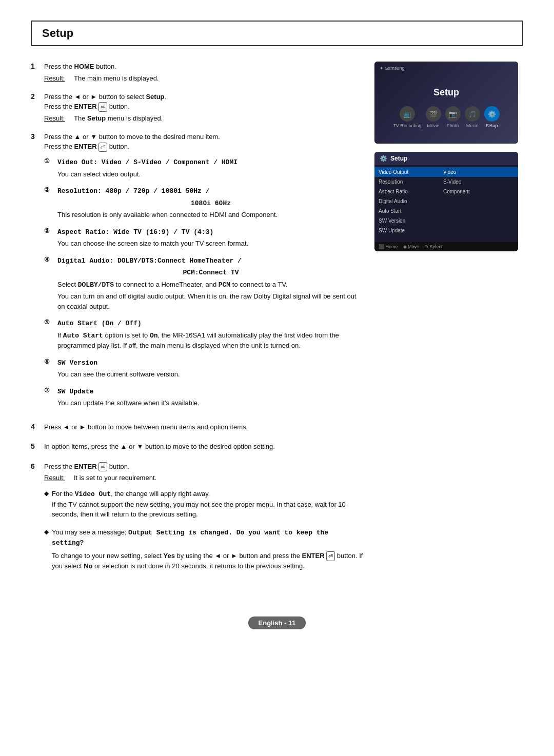 The height and width of the screenshot is (756, 554). What do you see at coordinates (407, 221) in the screenshot?
I see `menu-item-sw-version: SW Version` at bounding box center [407, 221].